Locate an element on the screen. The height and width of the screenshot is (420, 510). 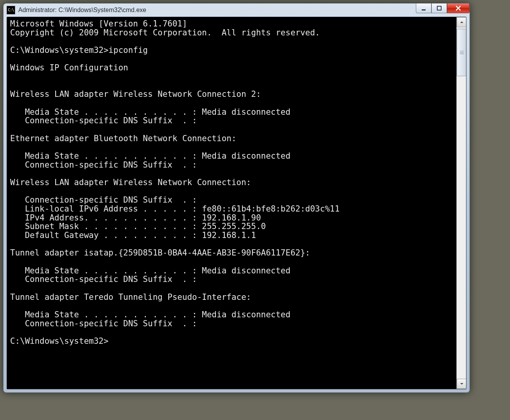
titlebar: C:\ Administrator: C:\Windows\System32\c… is located at coordinates (237, 10).